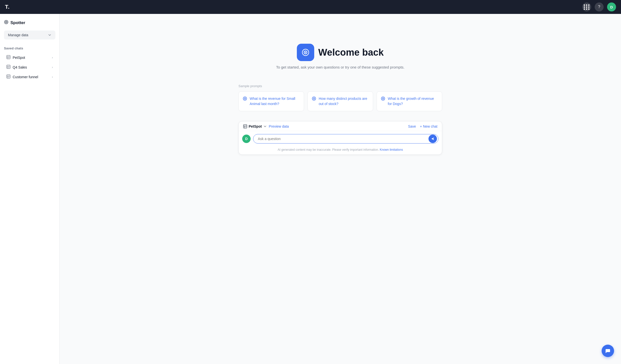  What do you see at coordinates (8, 58) in the screenshot?
I see `table-icon-petspot` at bounding box center [8, 58].